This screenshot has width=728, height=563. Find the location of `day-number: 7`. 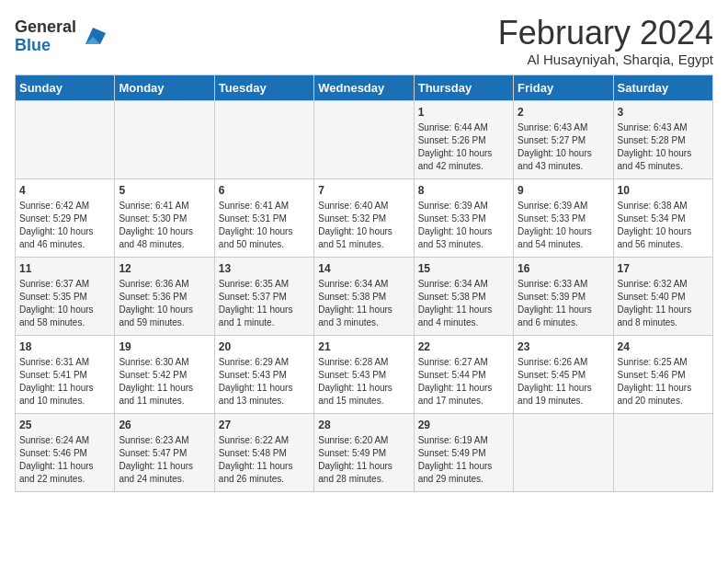

day-number: 7 is located at coordinates (364, 191).